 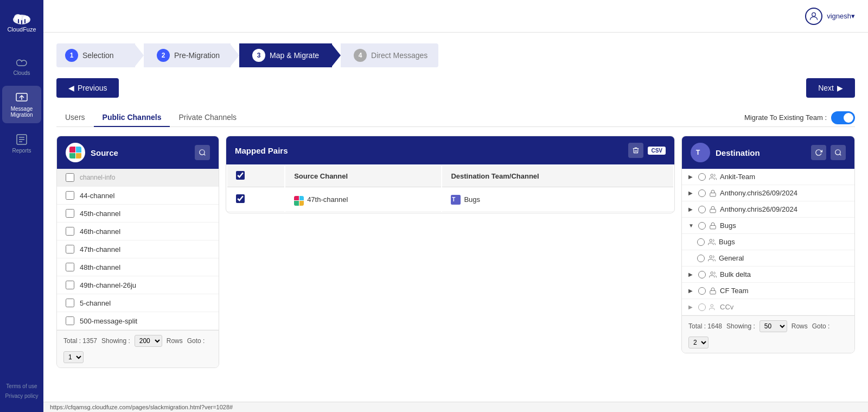 What do you see at coordinates (819, 153) in the screenshot?
I see `destination-refresh-button` at bounding box center [819, 153].